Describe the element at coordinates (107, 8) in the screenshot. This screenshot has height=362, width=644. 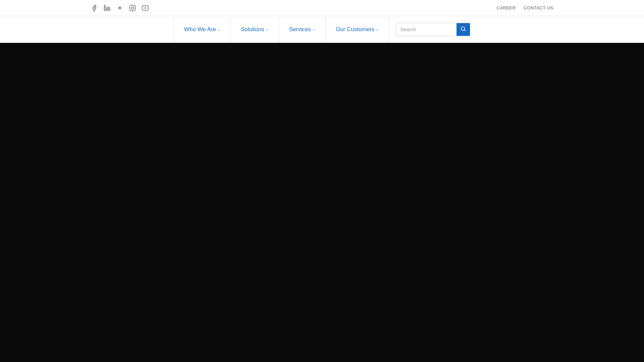
I see `linkedin-icon` at that location.